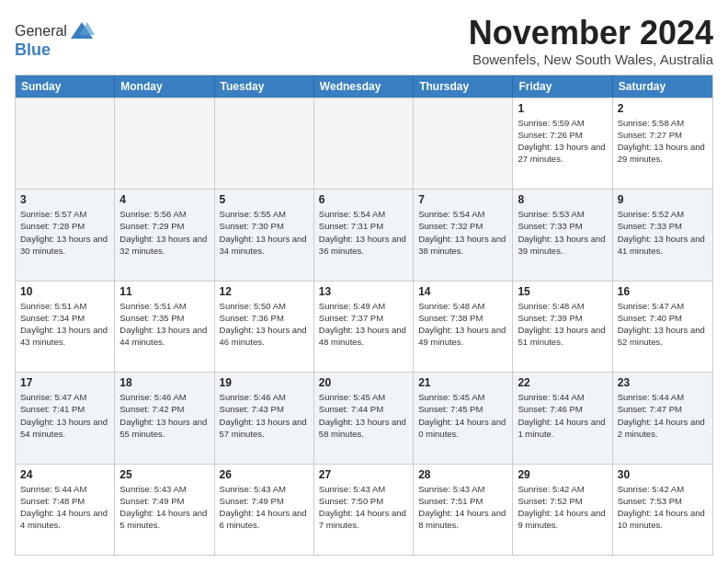 The image size is (728, 563). What do you see at coordinates (463, 232) in the screenshot?
I see `day-info: Sunrise: 5:54 AMSunset: 7:32 PMDaylight:…` at bounding box center [463, 232].